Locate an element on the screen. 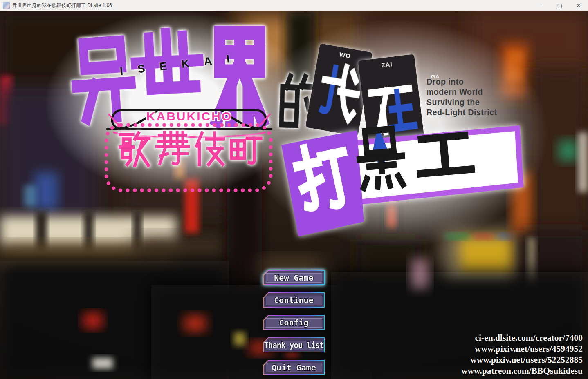 The width and height of the screenshot is (588, 379). thank-you-list-button: Thank you list is located at coordinates (294, 345).